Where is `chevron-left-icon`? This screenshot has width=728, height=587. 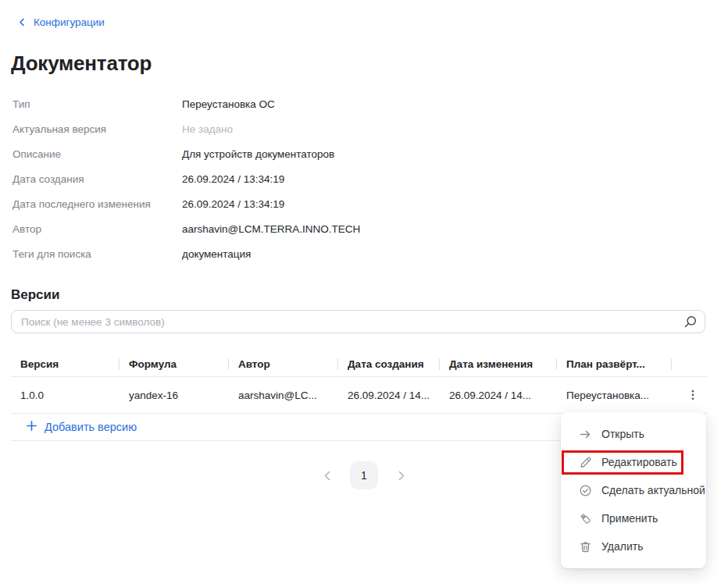
chevron-left-icon is located at coordinates (22, 22).